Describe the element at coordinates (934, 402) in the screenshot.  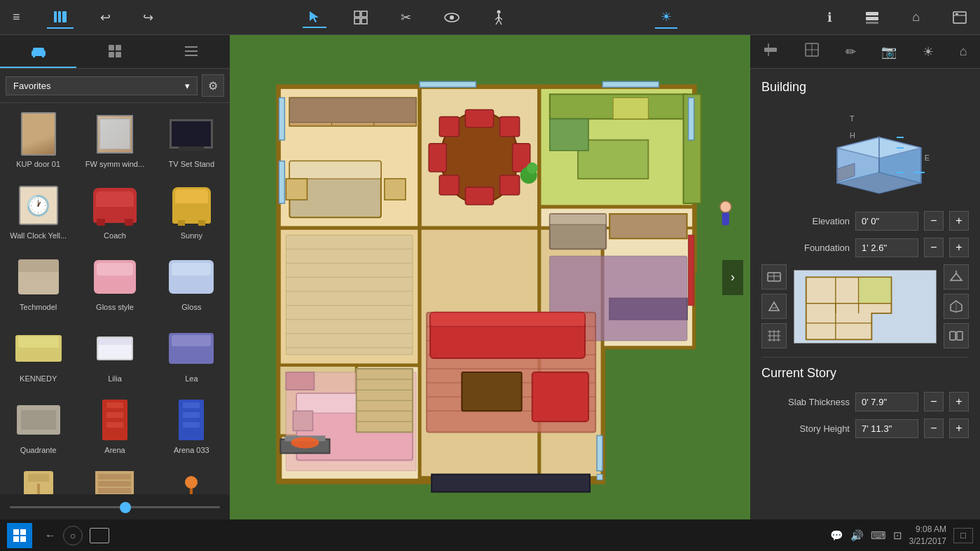
I see `slab-minus-btn: −` at that location.